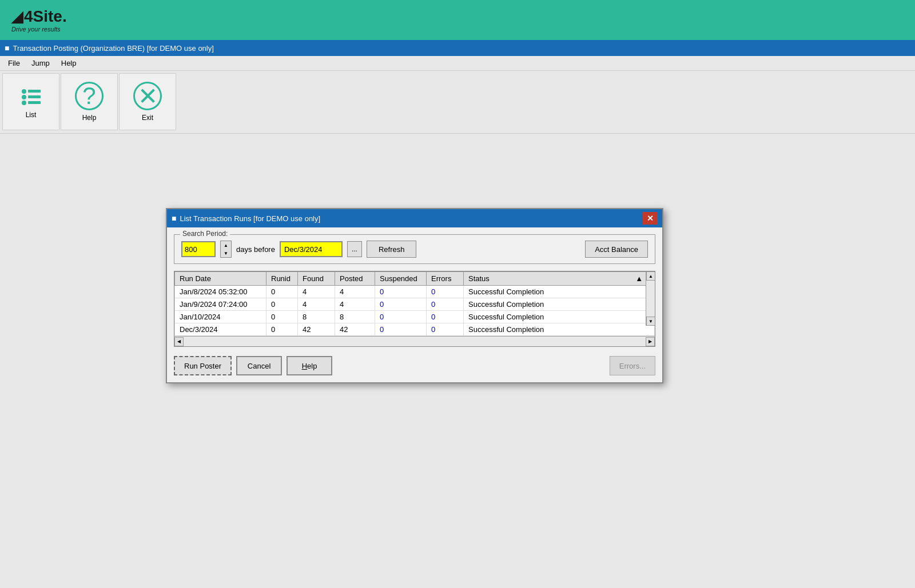 The height and width of the screenshot is (588, 915). Describe the element at coordinates (89, 102) in the screenshot. I see `toolbar-help-button: ? Help` at that location.